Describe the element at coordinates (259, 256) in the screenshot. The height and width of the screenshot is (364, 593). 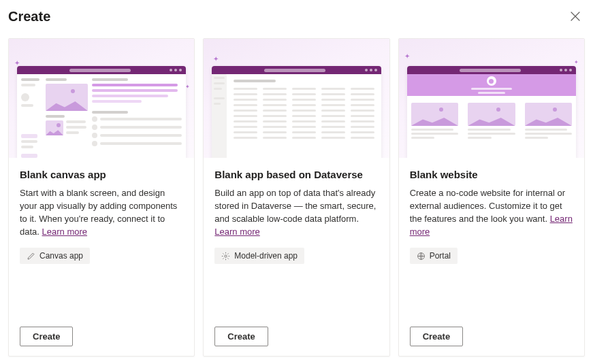
I see `app-type-badge: Model-driven app` at that location.